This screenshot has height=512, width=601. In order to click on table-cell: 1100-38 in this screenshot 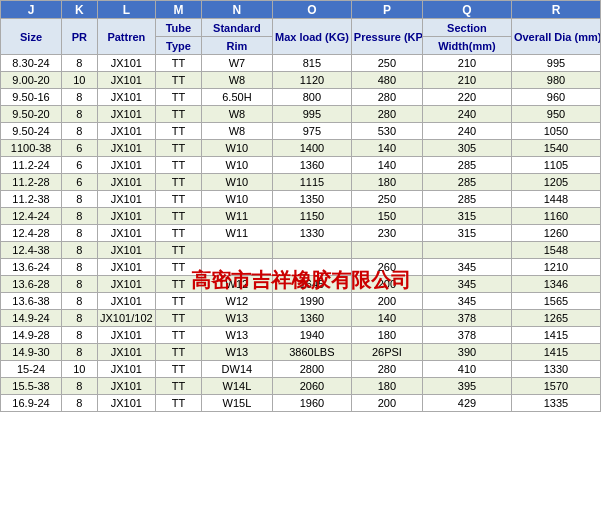, I will do `click(32, 148)`.